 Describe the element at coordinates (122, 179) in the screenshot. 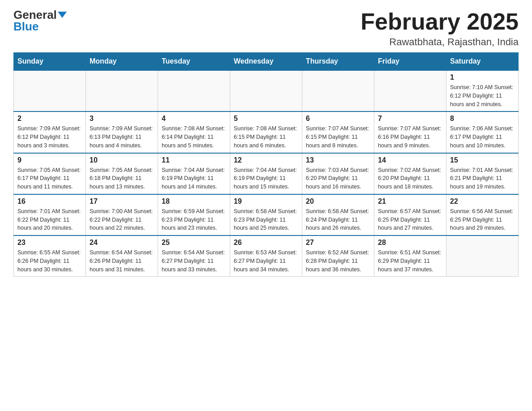

I see `day-info: Sunrise: 7:05 AM Sunset: 6:18 PM Dayligh…` at that location.